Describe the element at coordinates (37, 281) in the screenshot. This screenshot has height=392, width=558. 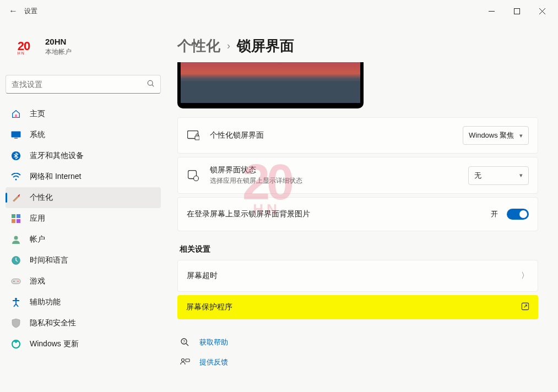
I see `nav-label: 游戏` at that location.